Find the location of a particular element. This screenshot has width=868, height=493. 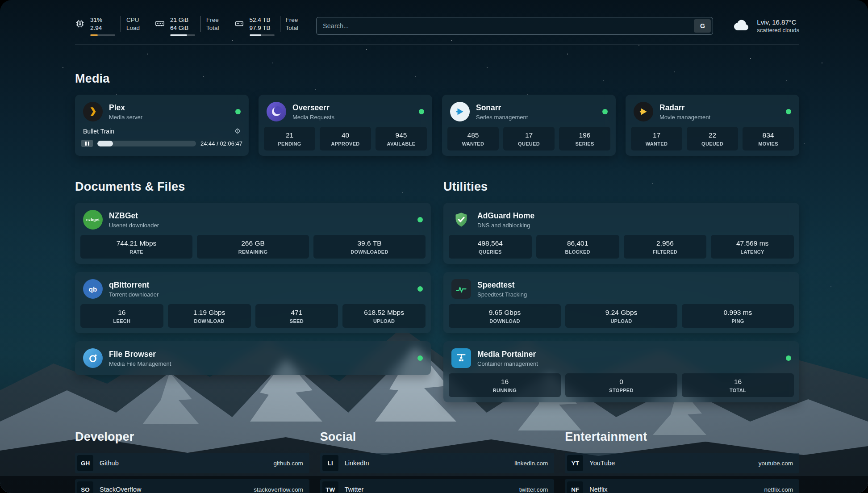

ram-free-value: 21 GiB is located at coordinates (183, 20).